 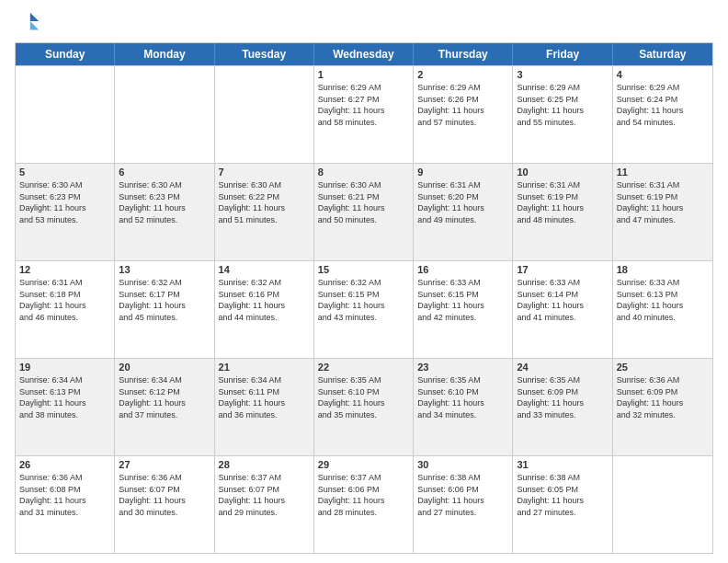 I want to click on cell-date-number: 6, so click(x=164, y=172).